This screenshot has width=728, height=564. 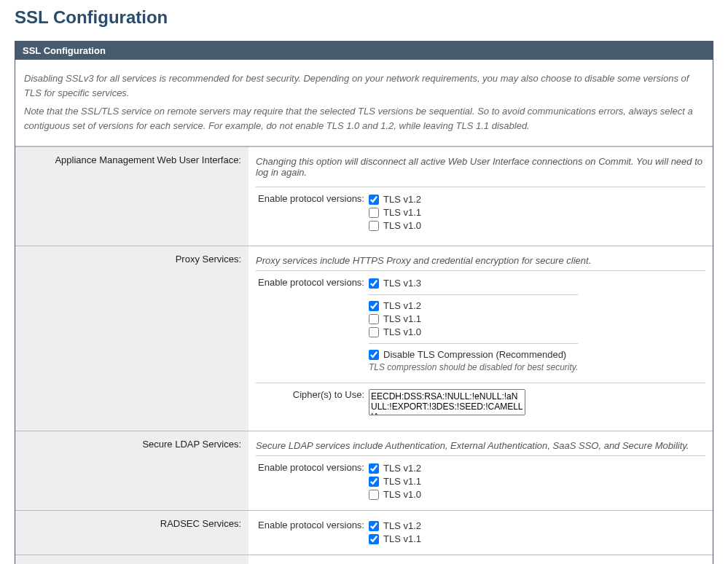 What do you see at coordinates (397, 482) in the screenshot?
I see `ldap-protocols: TLS v1.2TLS v1.1TLS v1.0` at bounding box center [397, 482].